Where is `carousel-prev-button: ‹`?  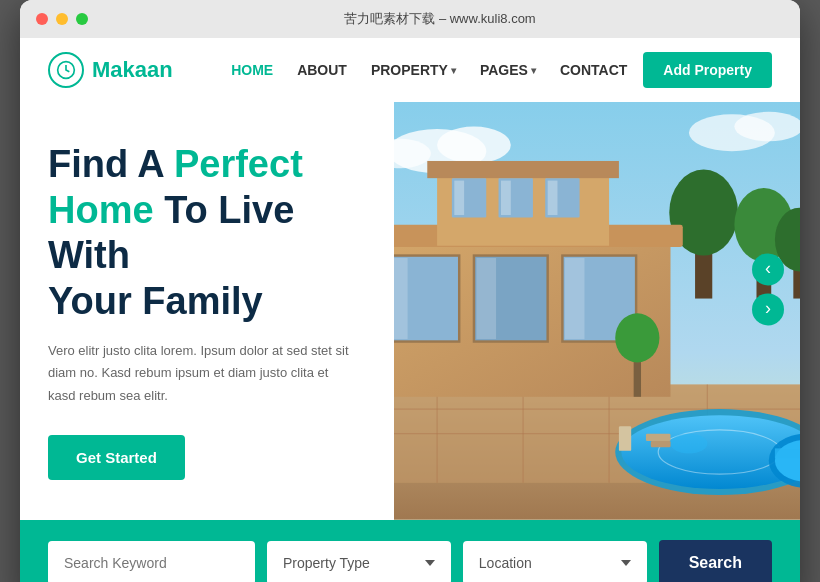 carousel-prev-button: ‹ is located at coordinates (768, 269).